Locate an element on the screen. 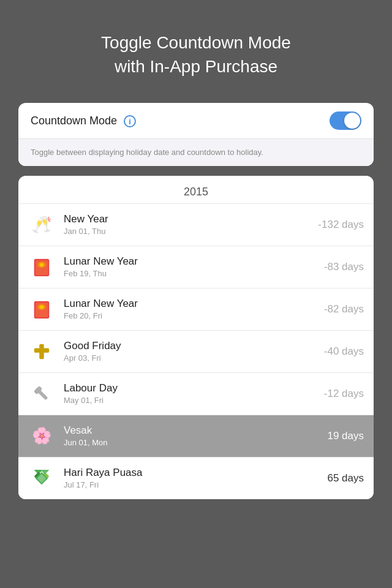 This screenshot has height=588, width=392. holiday-icon-good-friday is located at coordinates (42, 352).